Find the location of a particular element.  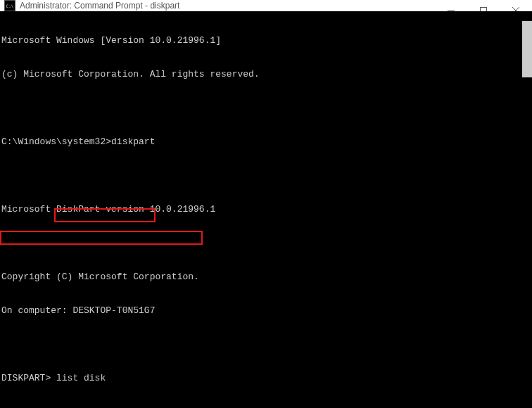

terminal-line: On computer: DESKTOP-T0N51G7 is located at coordinates (267, 311).